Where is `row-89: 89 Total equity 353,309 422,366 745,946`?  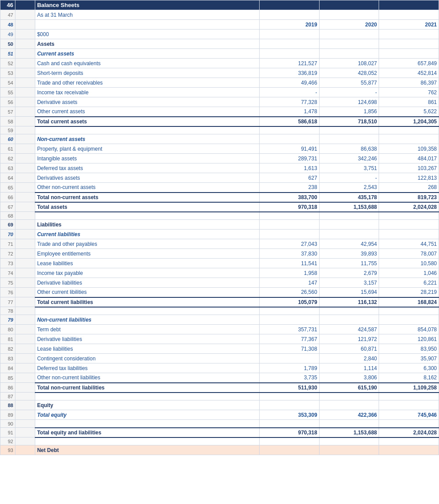 row-89: 89 Total equity 353,309 422,366 745,946 is located at coordinates (220, 415).